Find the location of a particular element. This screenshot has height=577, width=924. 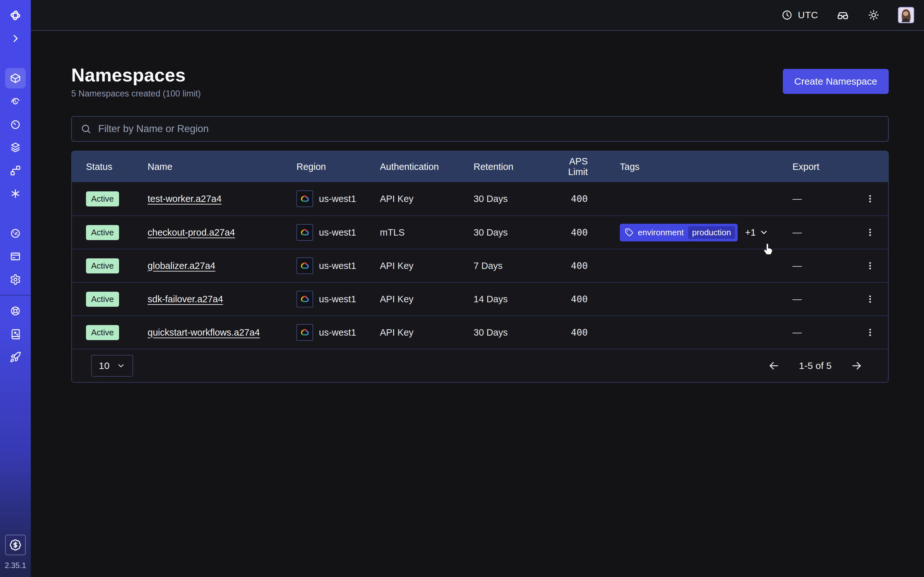

sidebar-item-billing is located at coordinates (15, 256).